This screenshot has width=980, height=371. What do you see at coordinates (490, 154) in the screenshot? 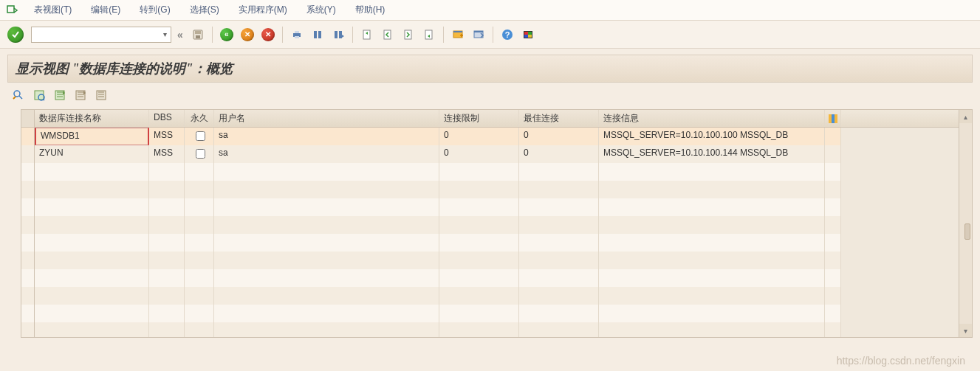
I see `table-row: ZYUNMSSsa00MSSQL_SERVER=10.10.100.144 MS…` at bounding box center [490, 154].